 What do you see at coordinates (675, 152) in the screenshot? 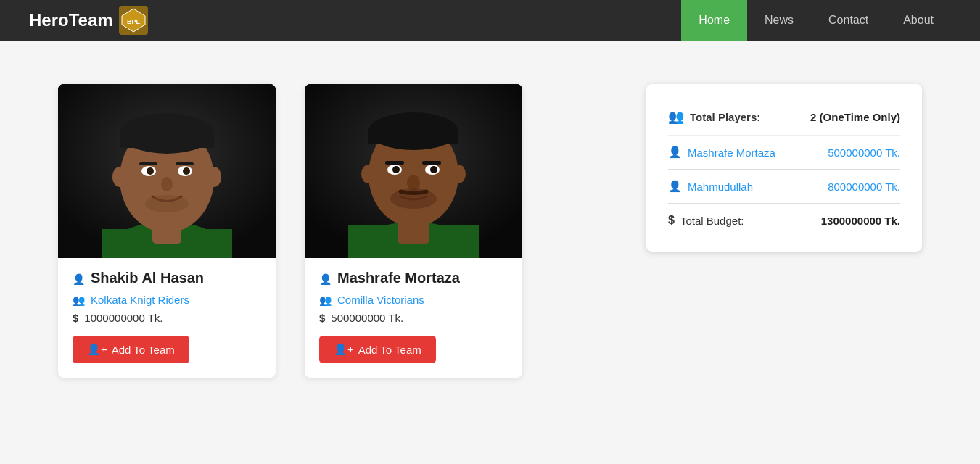
I see `user-icon-sp1: 👤` at bounding box center [675, 152].